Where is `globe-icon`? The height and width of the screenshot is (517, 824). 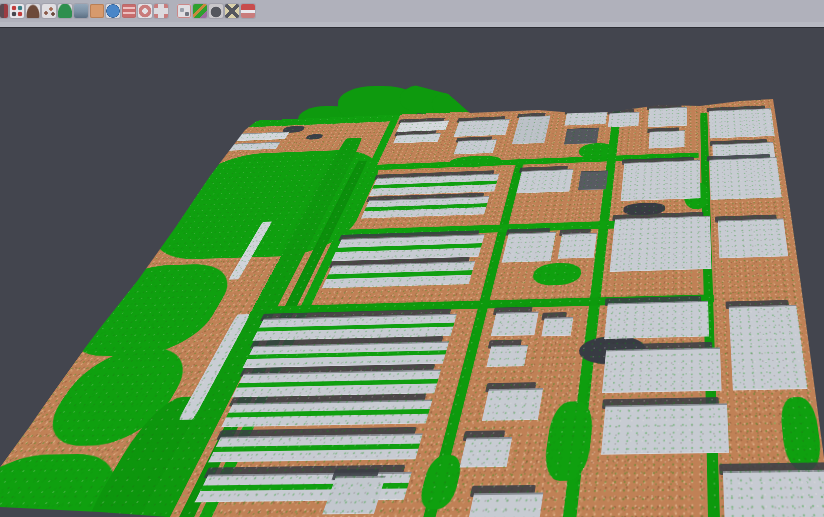 globe-icon is located at coordinates (113, 11).